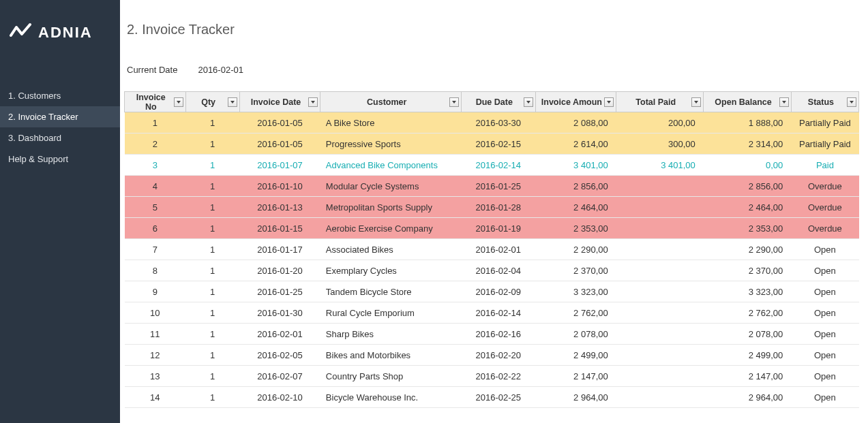 The image size is (868, 423). Describe the element at coordinates (492, 292) in the screenshot. I see `table-row: 912016-01-25Tandem Bicycle Store2016-02-…` at that location.